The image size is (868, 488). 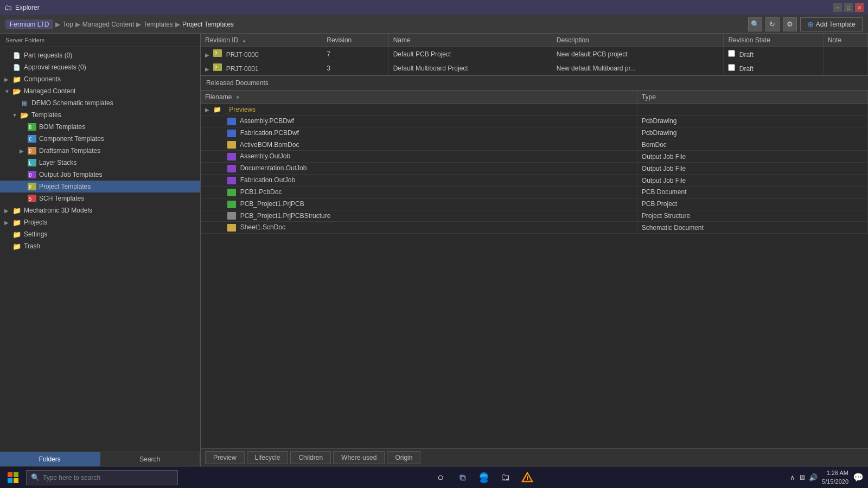 What do you see at coordinates (100, 246) in the screenshot?
I see `sidebar-item-trash: 📁 Trash` at bounding box center [100, 246].